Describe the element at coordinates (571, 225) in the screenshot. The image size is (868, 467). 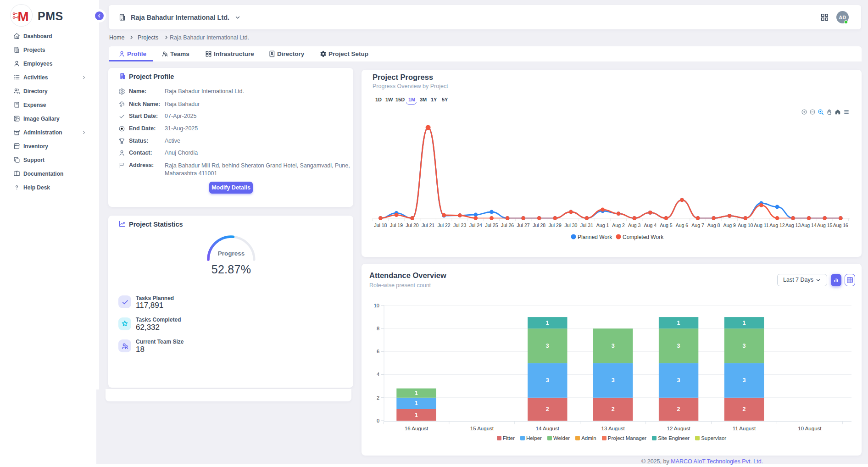
I see `svg-text: Jul 30` at that location.